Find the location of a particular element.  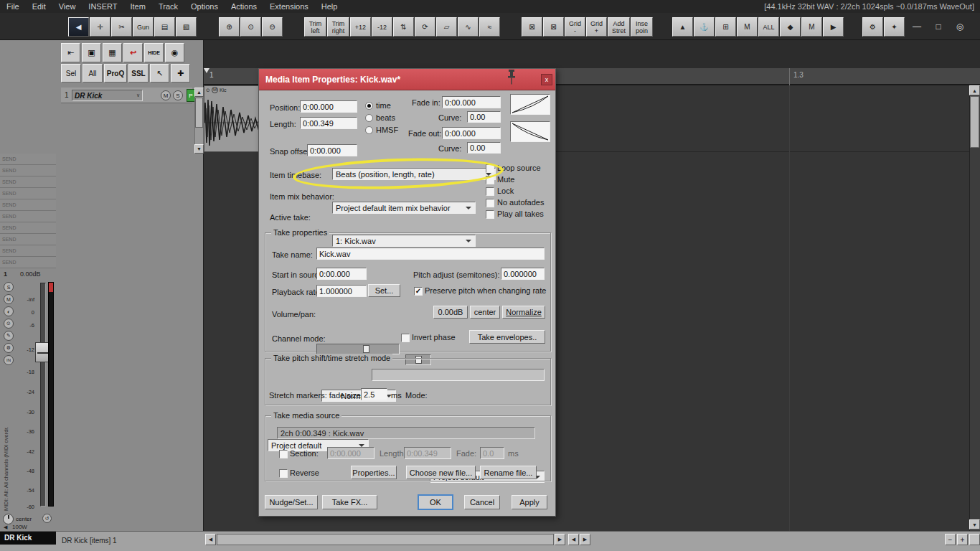

item-tool-button: ▤ is located at coordinates (165, 27).